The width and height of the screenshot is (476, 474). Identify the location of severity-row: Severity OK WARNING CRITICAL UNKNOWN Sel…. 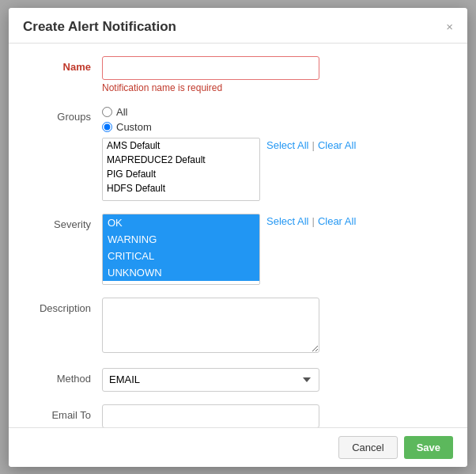
(238, 249).